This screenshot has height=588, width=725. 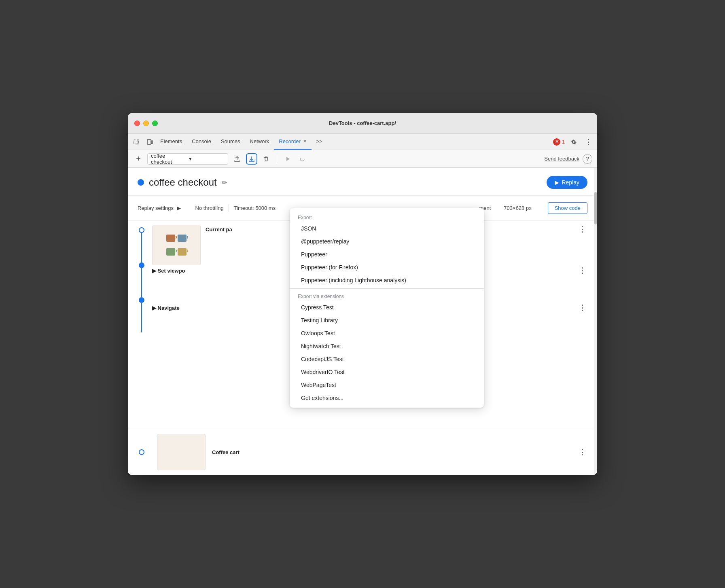 What do you see at coordinates (582, 308) in the screenshot?
I see `step-3-more-button: ⋮` at bounding box center [582, 308].